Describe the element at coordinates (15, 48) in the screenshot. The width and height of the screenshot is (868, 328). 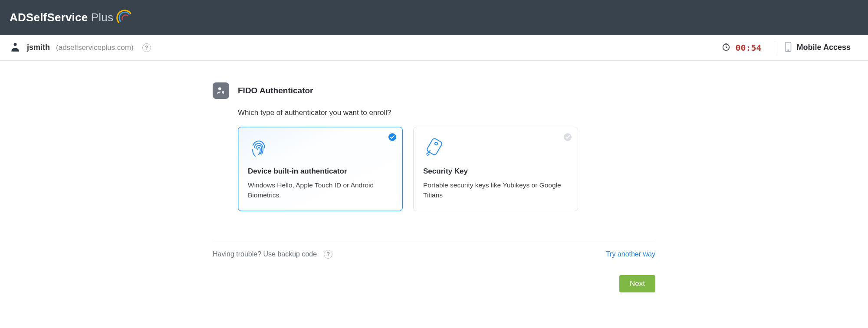
I see `user-icon` at that location.